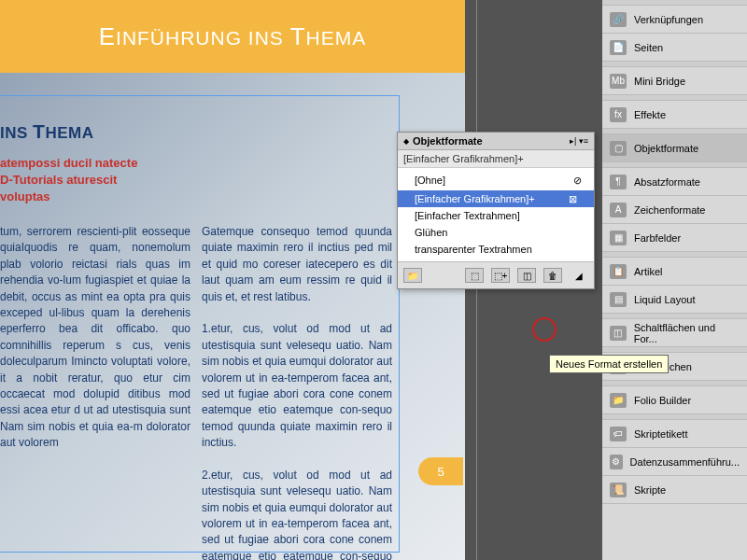 The width and height of the screenshot is (747, 560). What do you see at coordinates (441, 471) in the screenshot?
I see `page-number-badge: 5` at bounding box center [441, 471].